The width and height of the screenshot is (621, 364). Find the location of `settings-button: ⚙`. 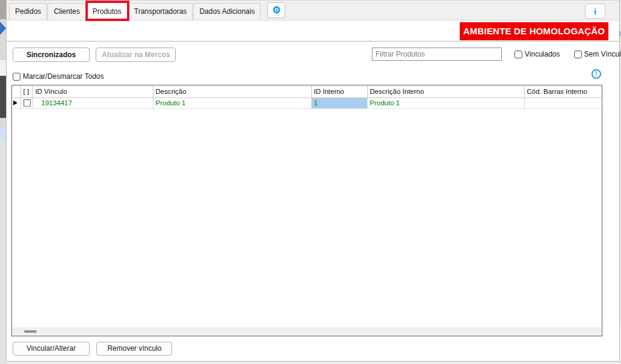

settings-button: ⚙ is located at coordinates (276, 10).